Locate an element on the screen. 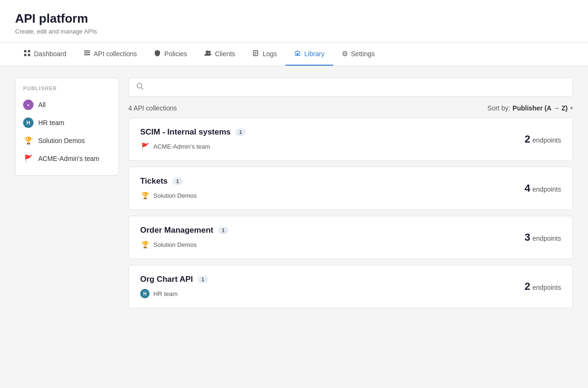 Image resolution: width=588 pixels, height=388 pixels. card-title-row: SCIM - Internal systems 1 is located at coordinates (193, 132).